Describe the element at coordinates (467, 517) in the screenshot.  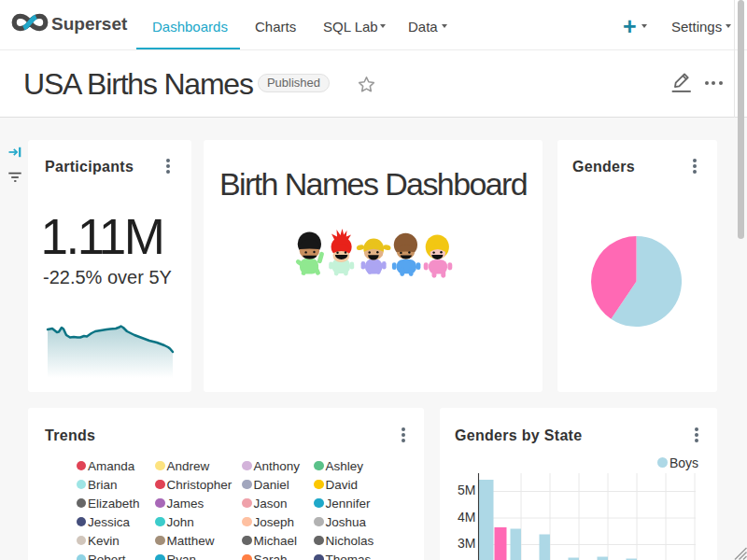
I see `svg-text: 4M` at that location.